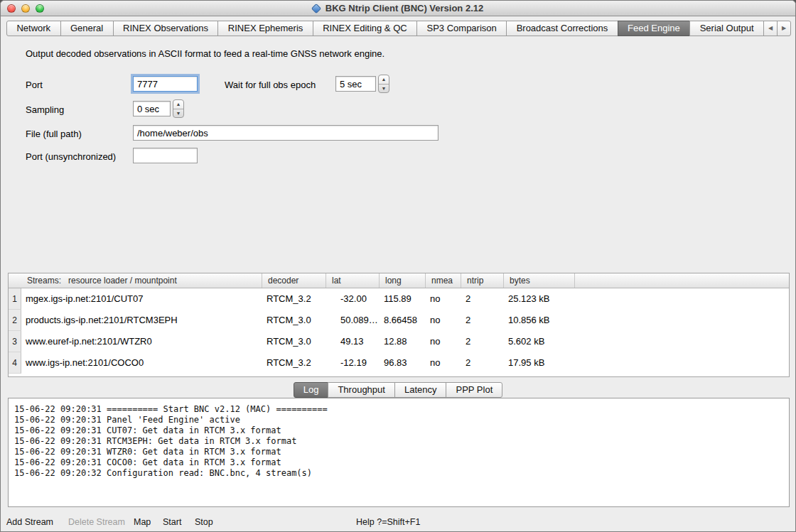 This screenshot has width=796, height=532. Describe the element at coordinates (402, 342) in the screenshot. I see `stream-long: 12.88` at that location.